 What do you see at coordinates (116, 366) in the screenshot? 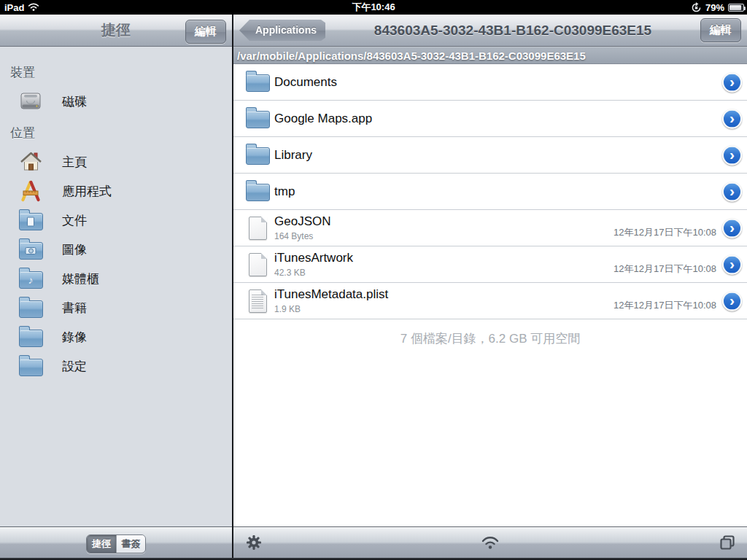
I see `sidebar-item-settings: 設定` at bounding box center [116, 366].